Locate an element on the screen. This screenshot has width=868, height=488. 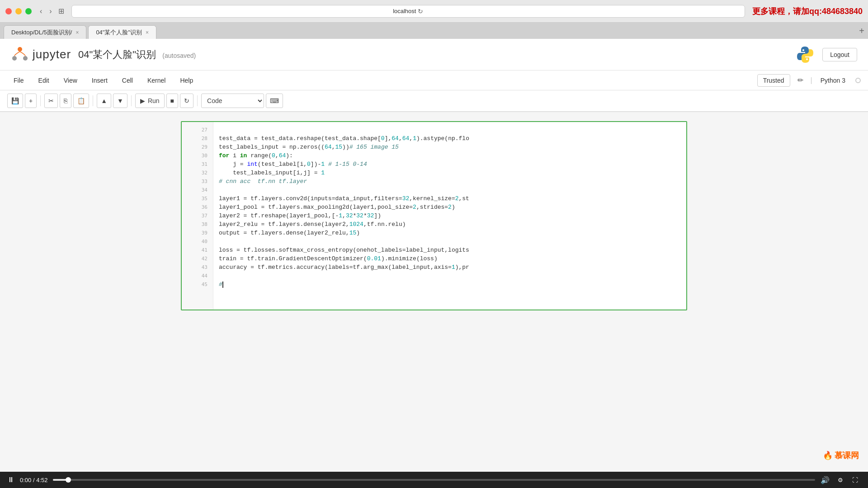
menu-view: View is located at coordinates (71, 80).